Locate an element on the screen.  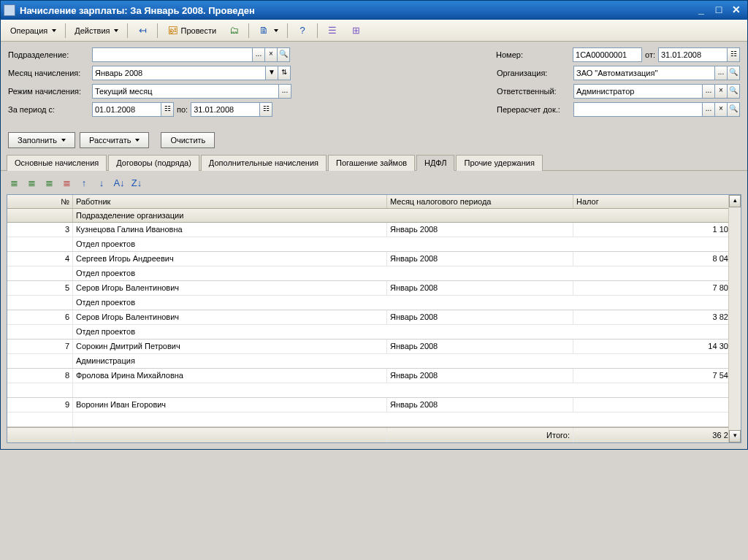
post-button: 🗟Провести is located at coordinates (191, 31).